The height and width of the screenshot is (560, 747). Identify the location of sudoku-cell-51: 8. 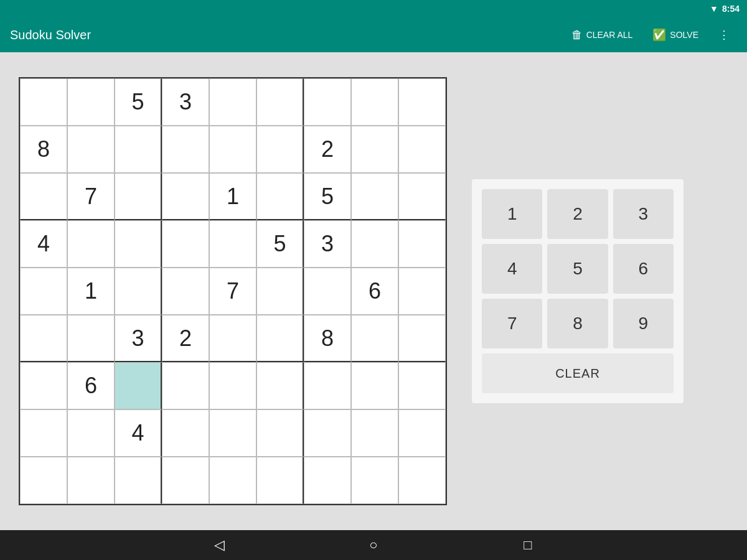
(327, 338).